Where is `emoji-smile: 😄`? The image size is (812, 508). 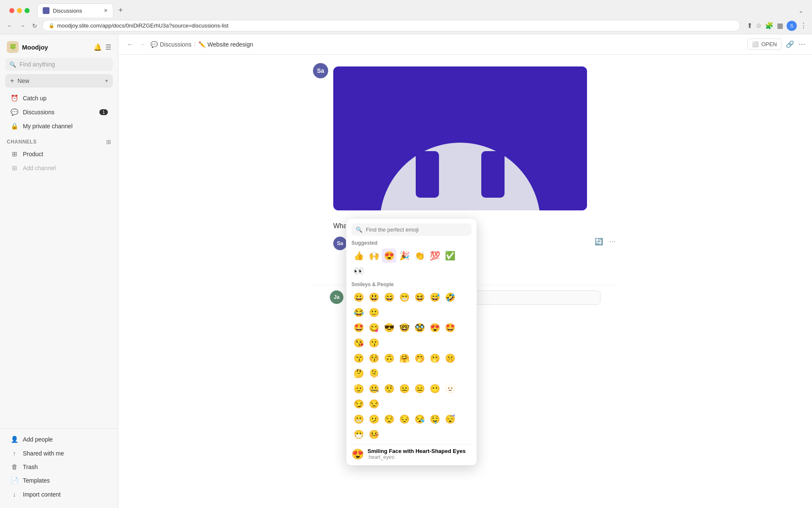 emoji-smile: 😄 is located at coordinates (389, 297).